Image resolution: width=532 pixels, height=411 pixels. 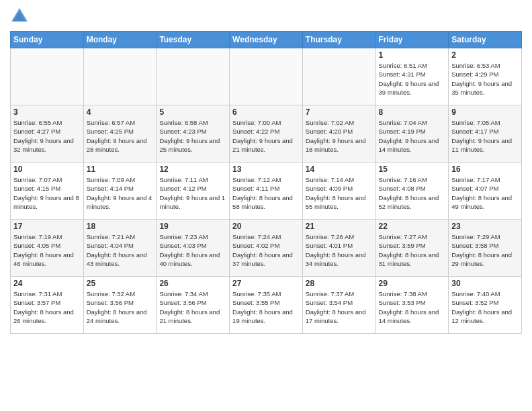 What do you see at coordinates (120, 191) in the screenshot?
I see `day-cell: 11Sunrise: 7:09 AM Sunset: 4:14 PM Dayli…` at bounding box center [120, 191].